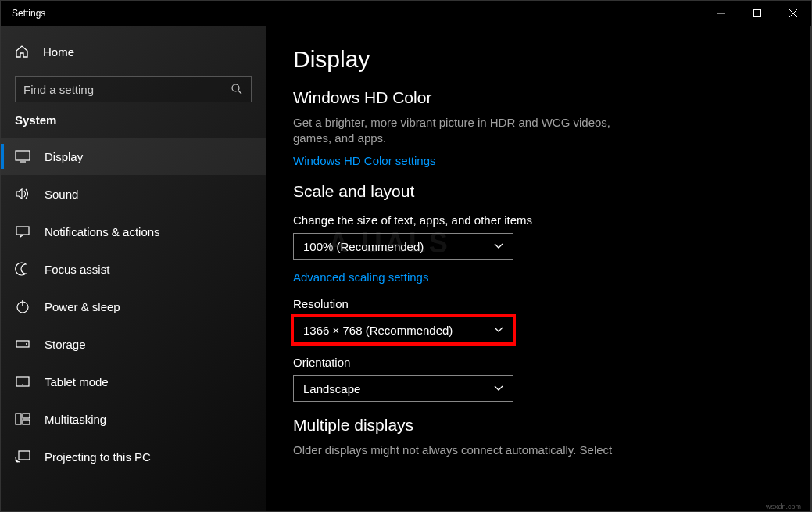  What do you see at coordinates (757, 13) in the screenshot?
I see `maximize-button` at bounding box center [757, 13].